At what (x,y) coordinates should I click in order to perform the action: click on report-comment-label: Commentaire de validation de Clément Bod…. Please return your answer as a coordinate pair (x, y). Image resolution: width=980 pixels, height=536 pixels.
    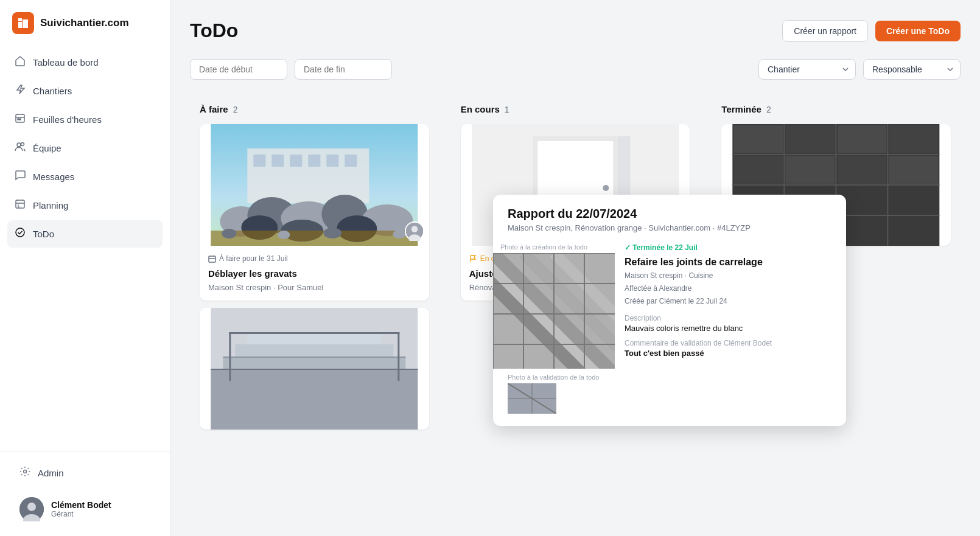
    Looking at the image, I should click on (729, 343).